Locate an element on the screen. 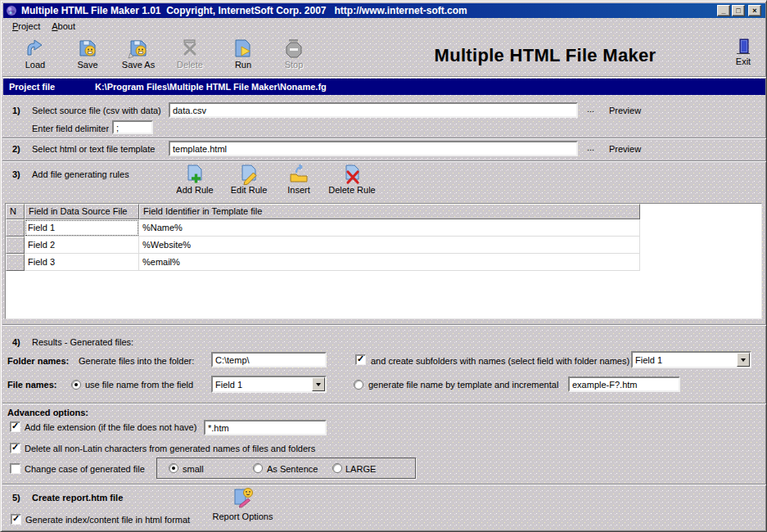 This screenshot has width=767, height=532. table-header-row: N Field in Data Source File Field Identi… is located at coordinates (383, 211).